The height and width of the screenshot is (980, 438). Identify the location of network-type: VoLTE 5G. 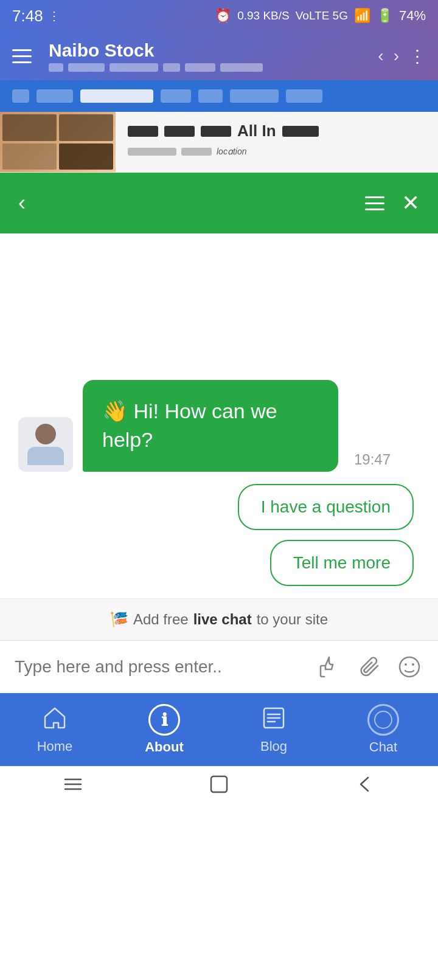
(322, 16).